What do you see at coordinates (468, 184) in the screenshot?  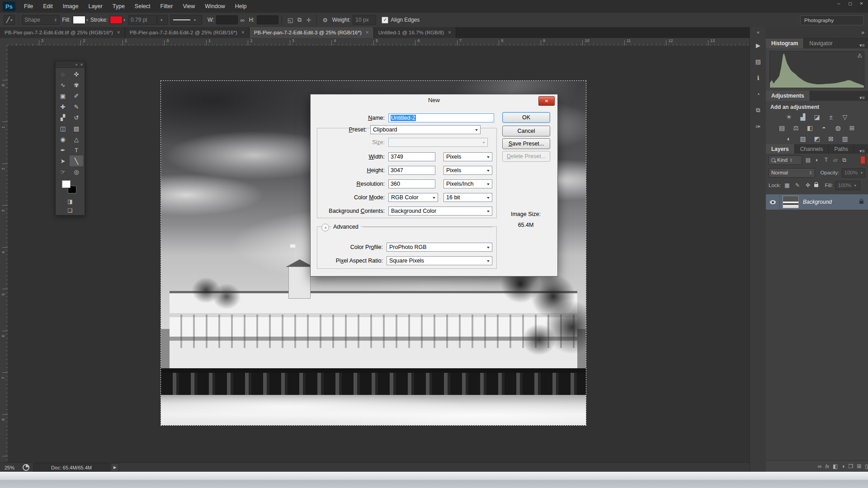 I see `resolution-unit-select: Pixels/Inch` at bounding box center [468, 184].